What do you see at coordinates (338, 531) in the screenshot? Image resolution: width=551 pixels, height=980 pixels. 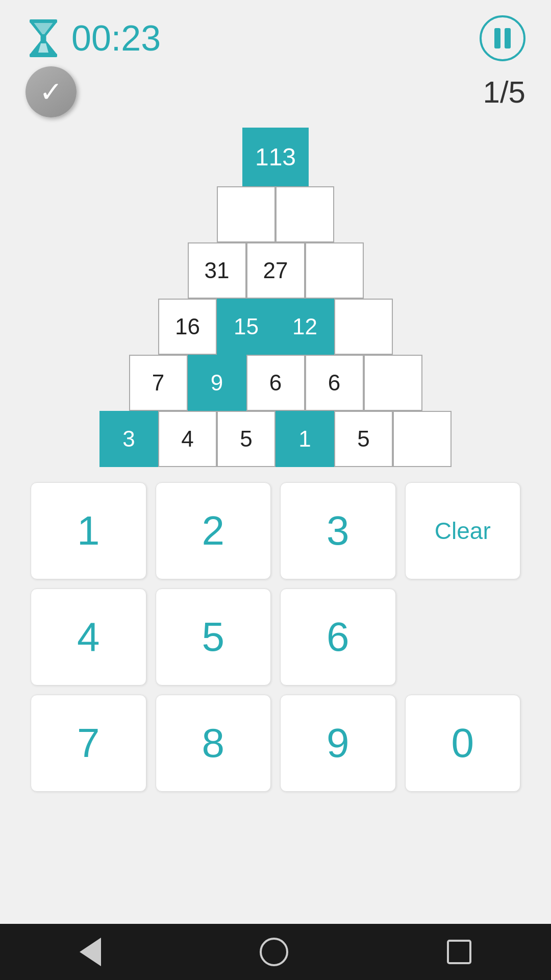 I see `num-3-button: 3` at bounding box center [338, 531].